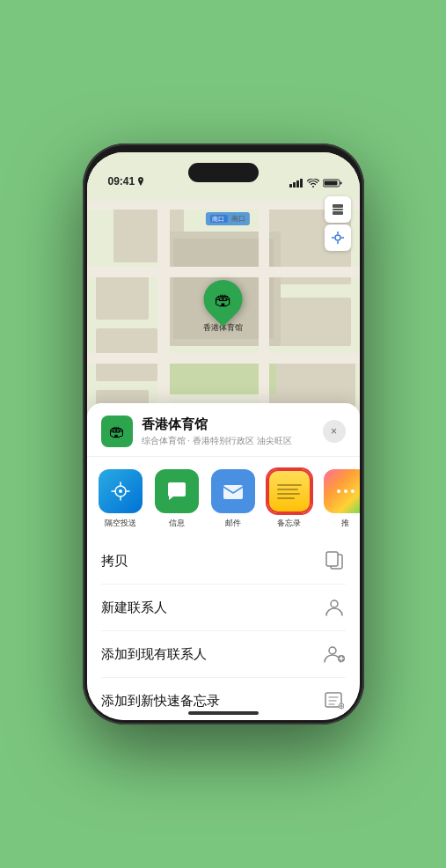 The height and width of the screenshot is (868, 446). What do you see at coordinates (141, 181) in the screenshot?
I see `location-icon` at bounding box center [141, 181].